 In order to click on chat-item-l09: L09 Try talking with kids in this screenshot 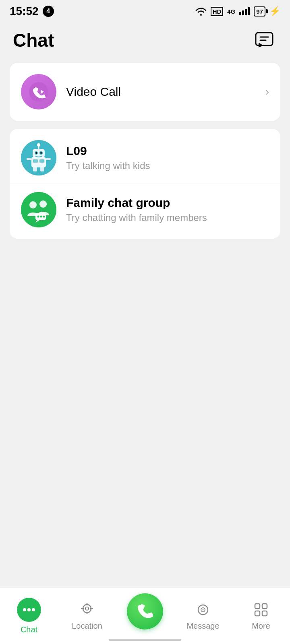, I will do `click(145, 158)`.